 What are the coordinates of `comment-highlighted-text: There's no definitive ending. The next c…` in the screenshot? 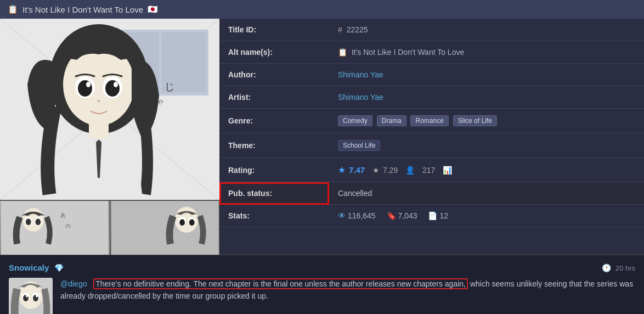 It's located at (281, 284).